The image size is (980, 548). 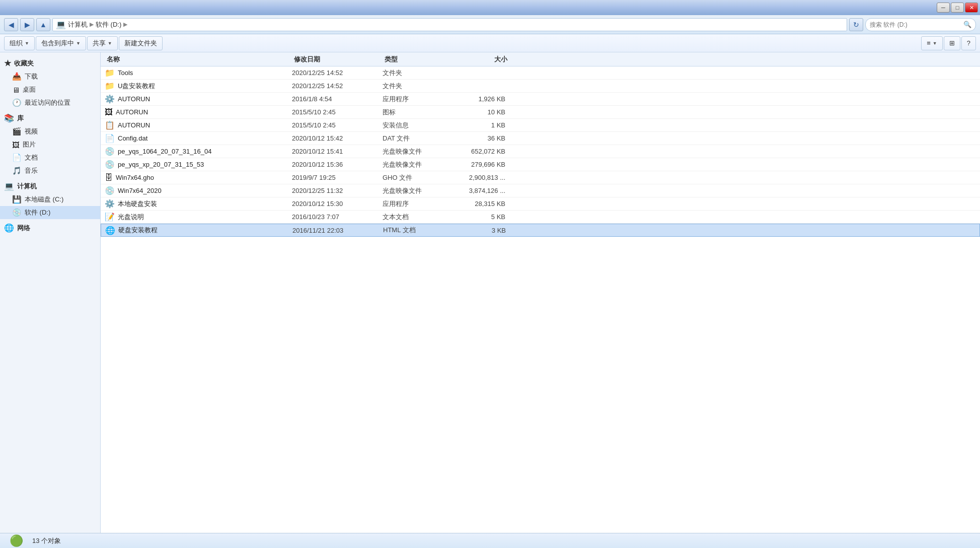 What do you see at coordinates (337, 177) in the screenshot?
I see `file-date: 2019/9/7 19:25` at bounding box center [337, 177].